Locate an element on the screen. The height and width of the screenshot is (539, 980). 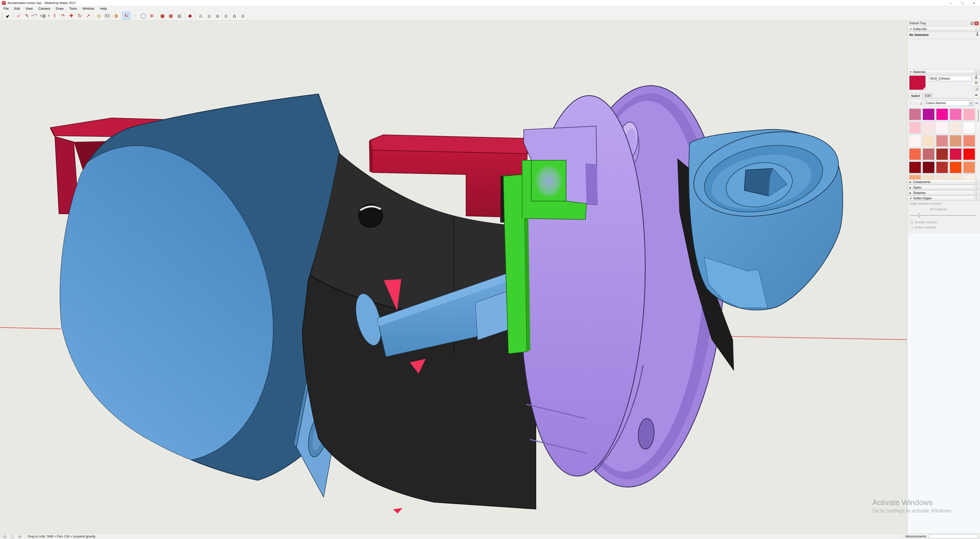
in-model-home-icon: ⌂ is located at coordinates (921, 103).